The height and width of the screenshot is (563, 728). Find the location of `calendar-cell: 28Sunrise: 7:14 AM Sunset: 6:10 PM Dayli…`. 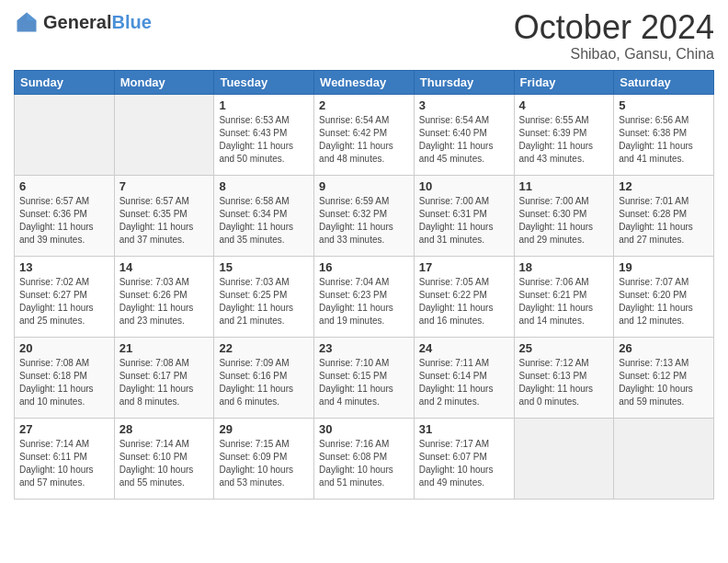

calendar-cell: 28Sunrise: 7:14 AM Sunset: 6:10 PM Dayli… is located at coordinates (164, 458).